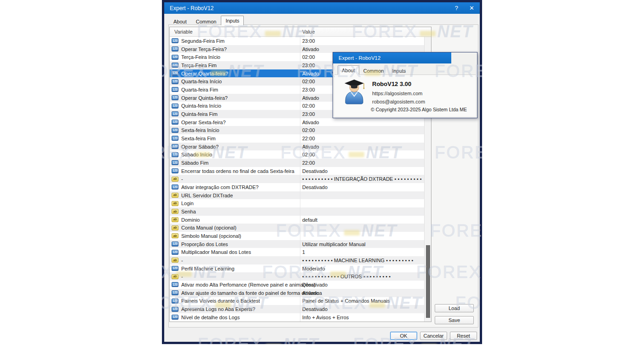  I want to click on window-titlebar: Expert - RoboV12 ? ✕, so click(322, 8).